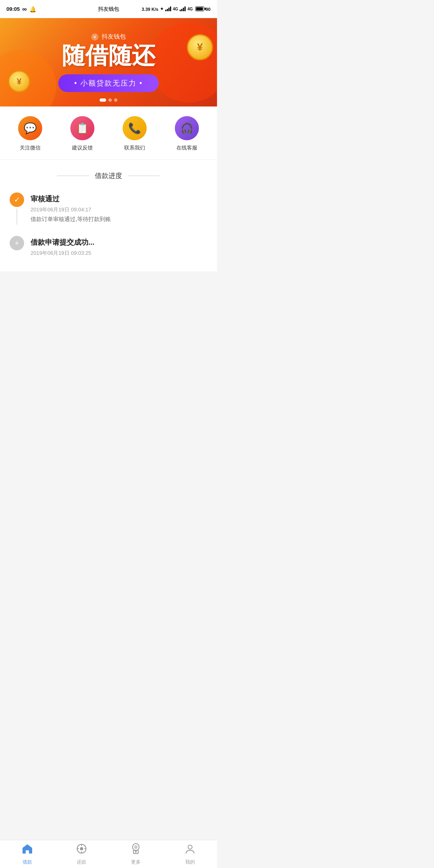  What do you see at coordinates (135, 128) in the screenshot?
I see `contact-icon: 📞` at bounding box center [135, 128].